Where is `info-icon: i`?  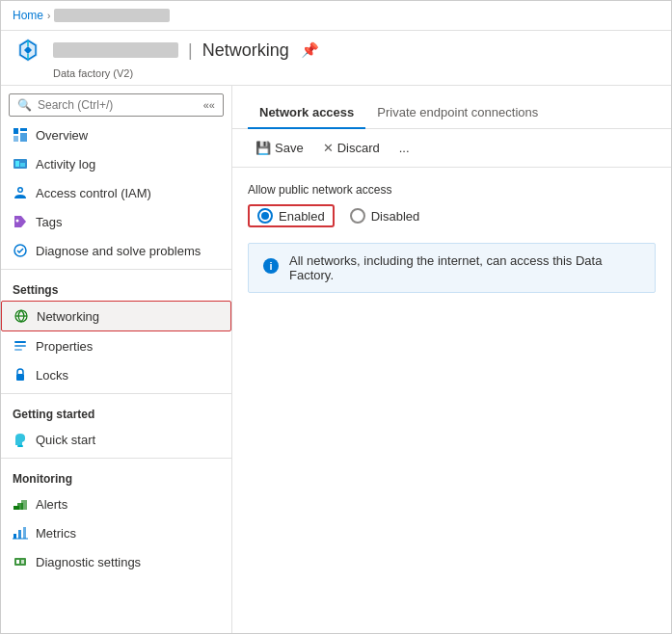
info-icon: i is located at coordinates (271, 268).